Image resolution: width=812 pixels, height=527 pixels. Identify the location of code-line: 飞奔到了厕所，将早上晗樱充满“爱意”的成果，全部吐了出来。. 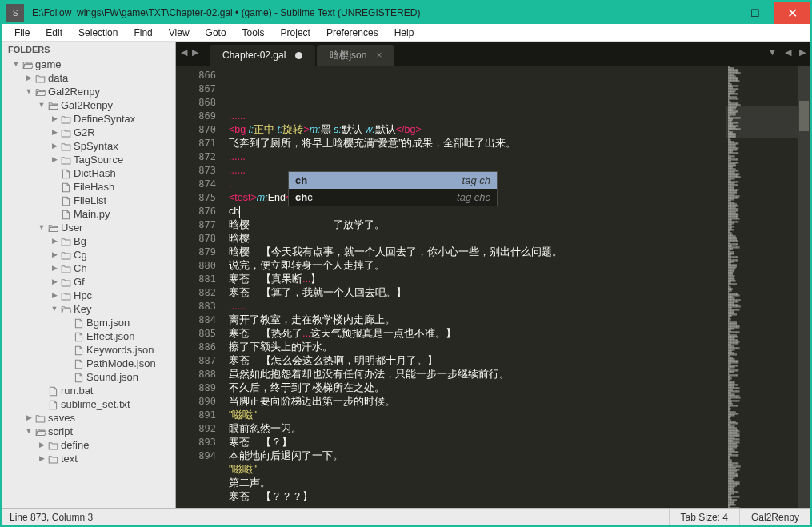
(475, 144).